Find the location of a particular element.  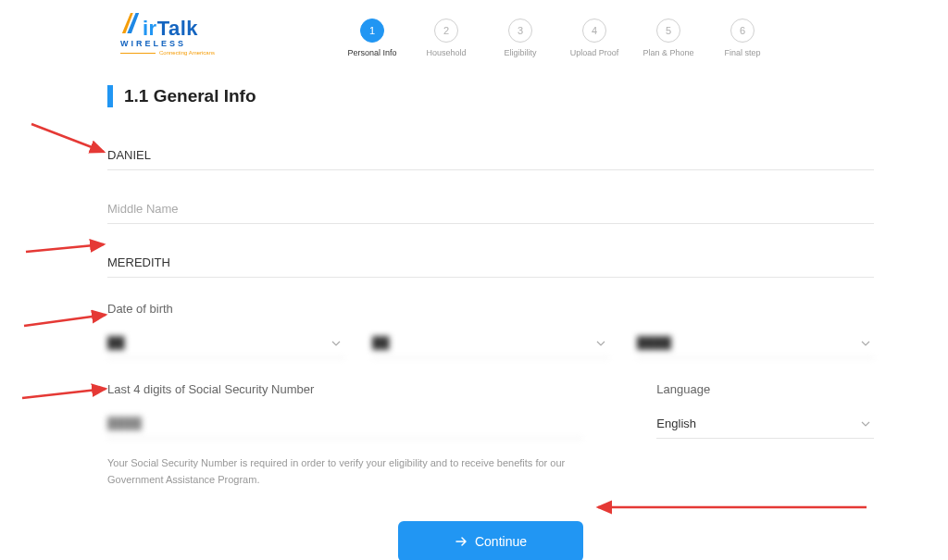

progress-stepper: 1 Personal Info 2 Household 3 Eligibilit… is located at coordinates (557, 38).